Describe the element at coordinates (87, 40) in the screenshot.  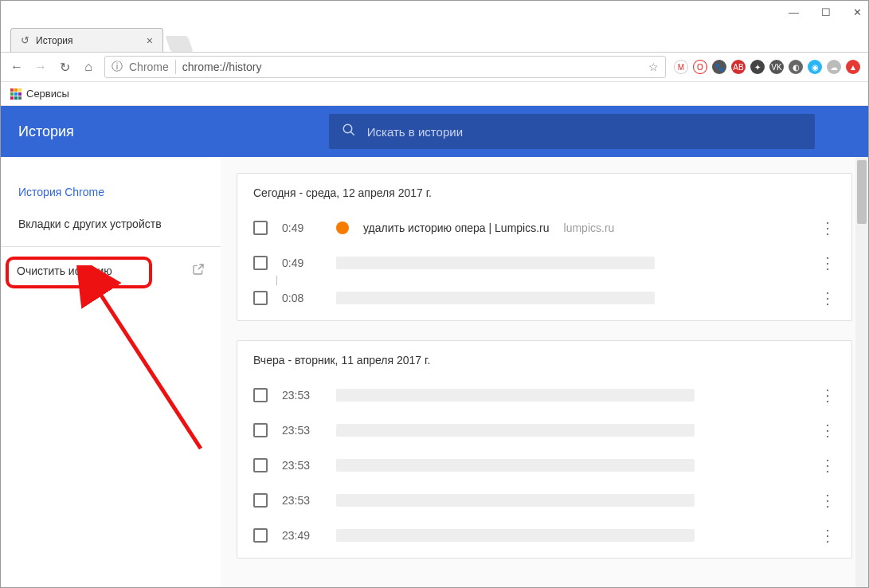
I see `browser-tab-history: ↺ История ×` at that location.